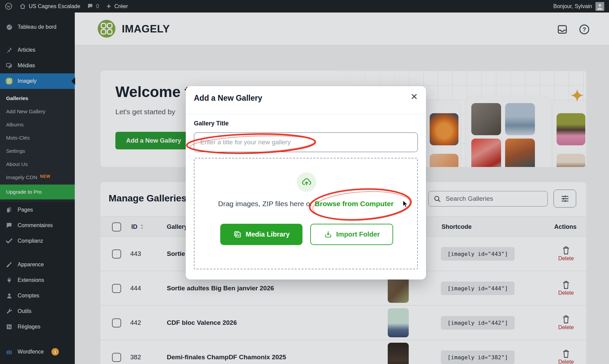  What do you see at coordinates (211, 124) in the screenshot?
I see `gallery-title-label: Gallery Title` at bounding box center [211, 124].